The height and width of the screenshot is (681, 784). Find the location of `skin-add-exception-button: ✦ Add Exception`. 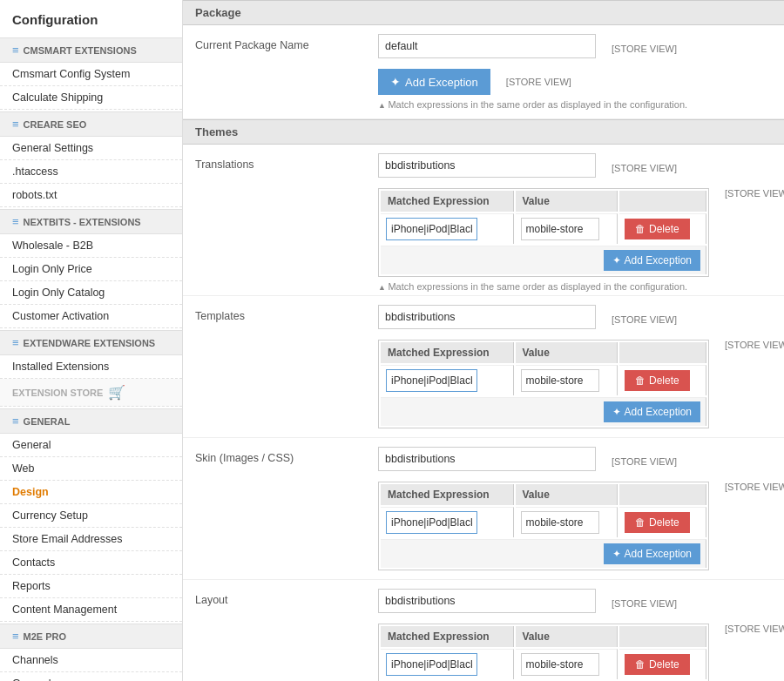

skin-add-exception-button: ✦ Add Exception is located at coordinates (652, 554).